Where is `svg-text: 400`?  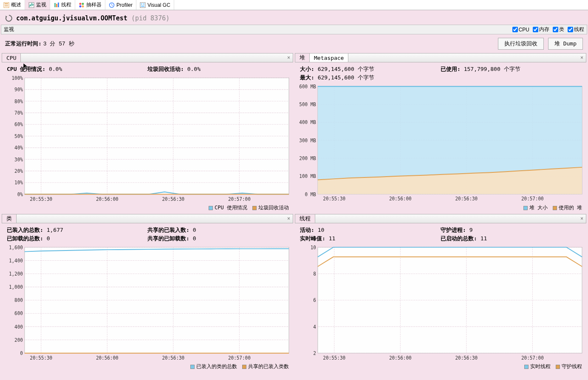
svg-text: 400 is located at coordinates (19, 327).